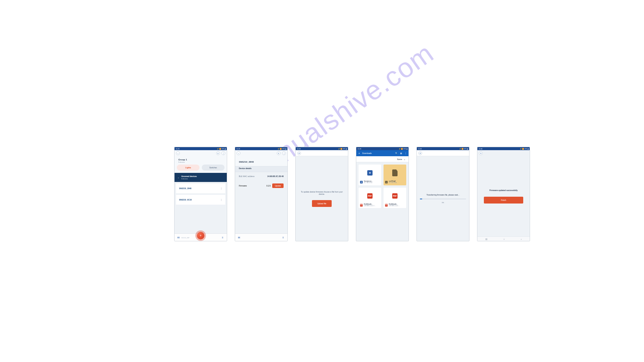 The image size is (644, 362). What do you see at coordinates (382, 159) in the screenshot?
I see `sort-row: Name ⌄` at bounding box center [382, 159].